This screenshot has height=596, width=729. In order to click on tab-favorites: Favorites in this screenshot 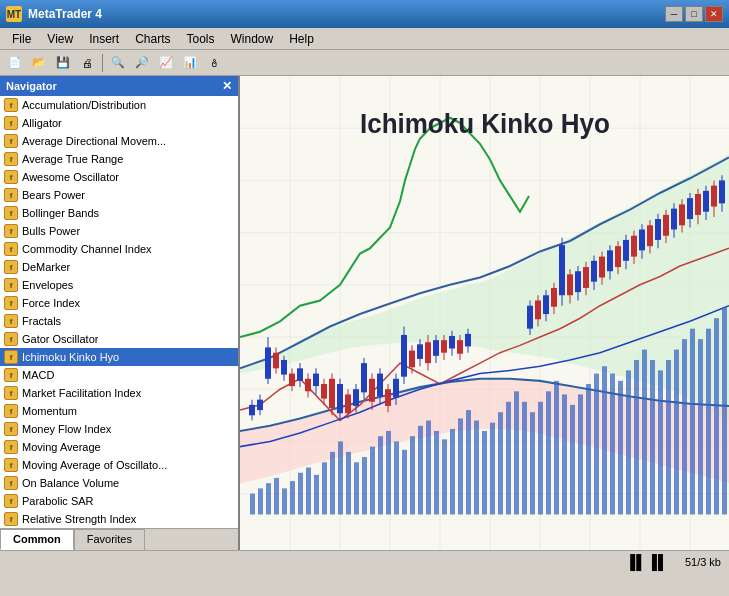, I will do `click(110, 540)`.